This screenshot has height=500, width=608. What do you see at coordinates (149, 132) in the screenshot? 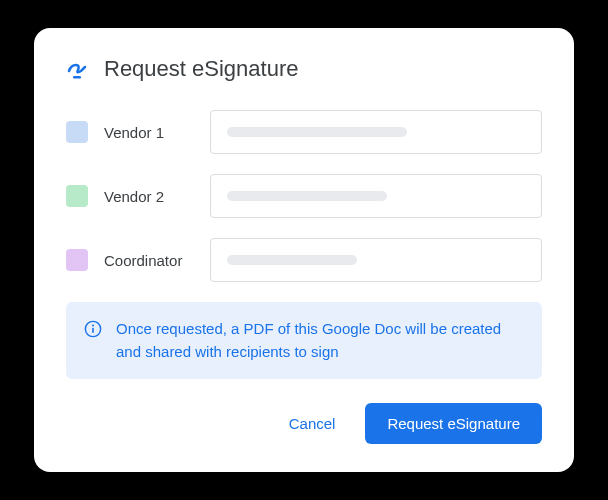
I see `signer-label: Vendor 1` at bounding box center [149, 132].